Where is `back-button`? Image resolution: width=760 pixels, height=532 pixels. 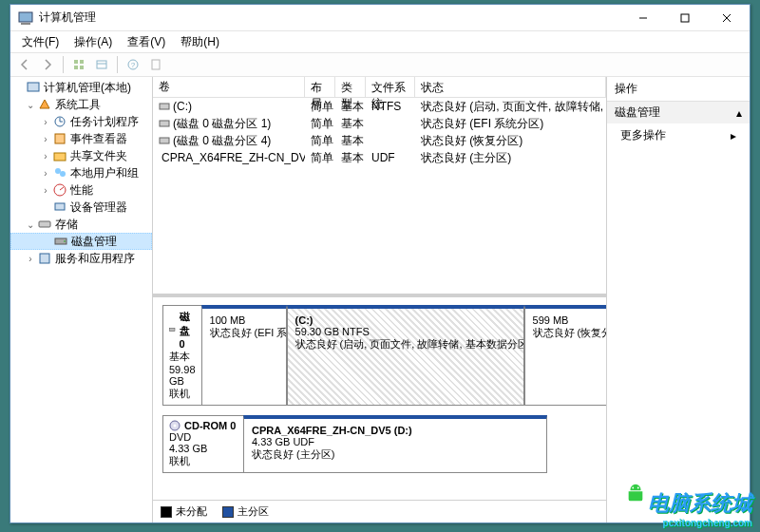
back-button is located at coordinates (25, 65).